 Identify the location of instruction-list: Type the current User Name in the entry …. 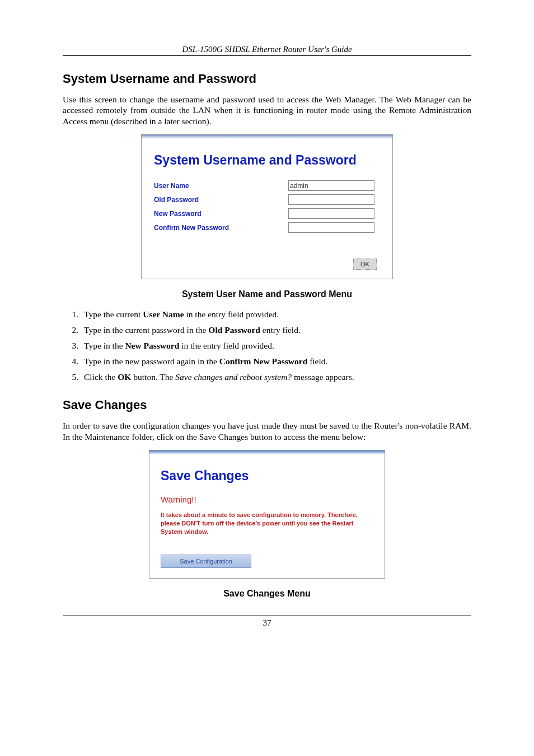
(276, 346).